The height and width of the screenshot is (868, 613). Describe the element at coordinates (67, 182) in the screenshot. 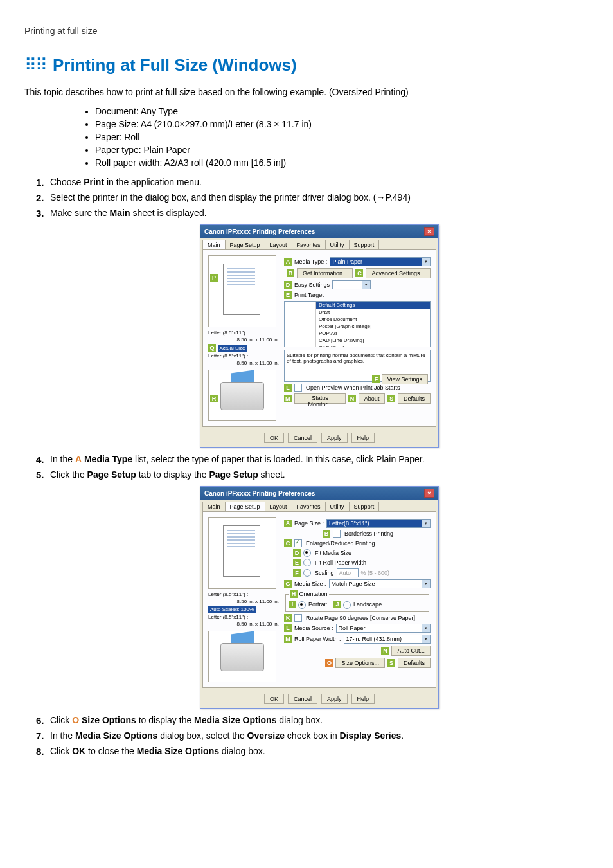

I see `step-text: Choose` at that location.